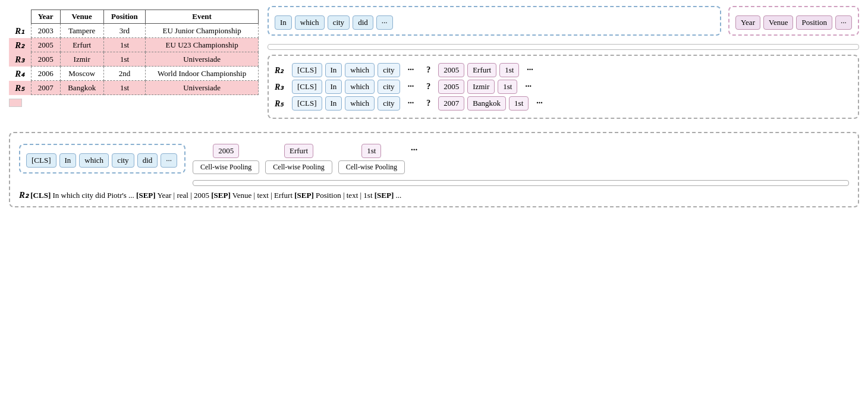 The width and height of the screenshot is (868, 413). Describe the element at coordinates (20, 74) in the screenshot. I see `row-label: R₄` at that location.